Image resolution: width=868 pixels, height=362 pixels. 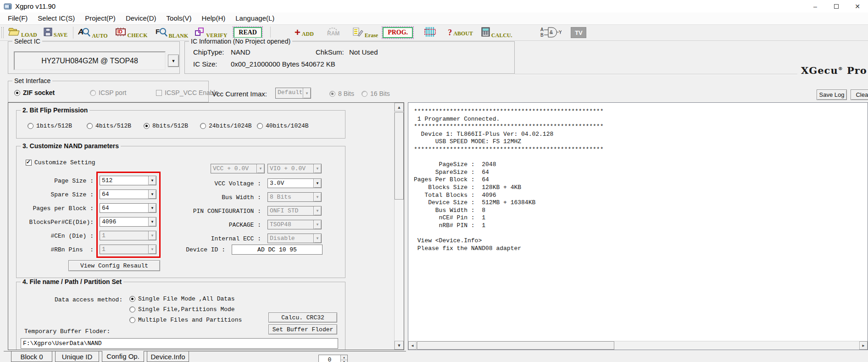 What do you see at coordinates (56, 18) in the screenshot?
I see `menu-select-ic: Select IC(S)` at bounding box center [56, 18].